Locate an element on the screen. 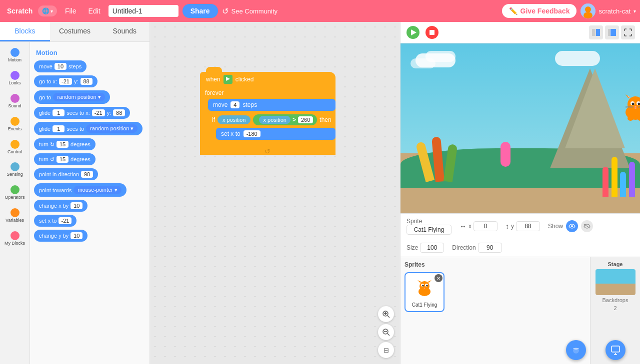 The width and height of the screenshot is (640, 364). tab-costumes: Costumes is located at coordinates (75, 32).